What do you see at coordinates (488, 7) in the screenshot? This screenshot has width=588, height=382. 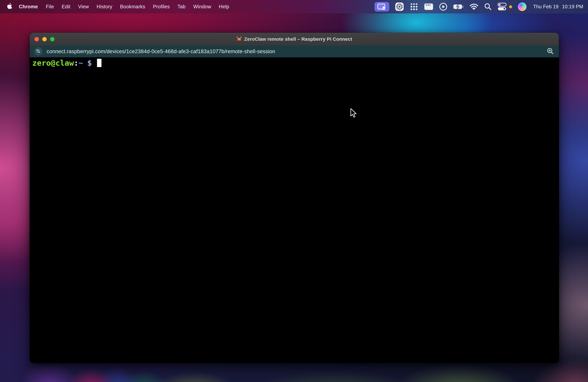 I see `spotlight-search-icon` at bounding box center [488, 7].